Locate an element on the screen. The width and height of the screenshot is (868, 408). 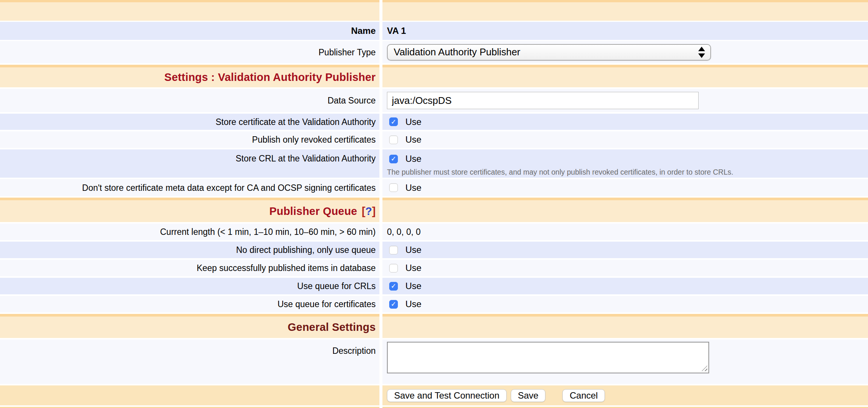
store-crl-note: The publisher must store certificates, a… is located at coordinates (560, 172).